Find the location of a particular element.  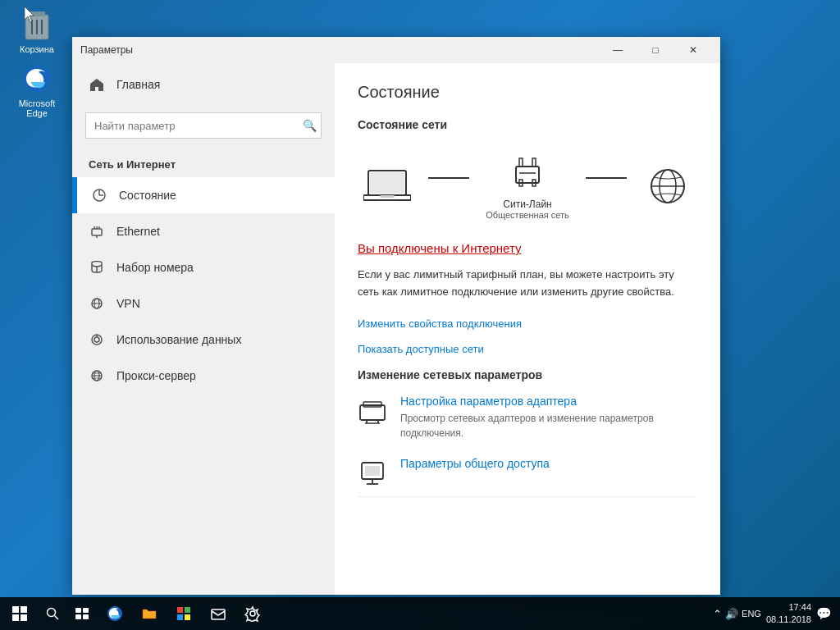

taskbar-edge-icon is located at coordinates (115, 614).